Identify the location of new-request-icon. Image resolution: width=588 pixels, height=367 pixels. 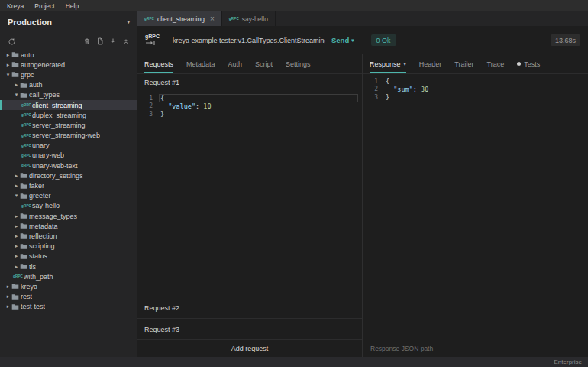
(100, 41).